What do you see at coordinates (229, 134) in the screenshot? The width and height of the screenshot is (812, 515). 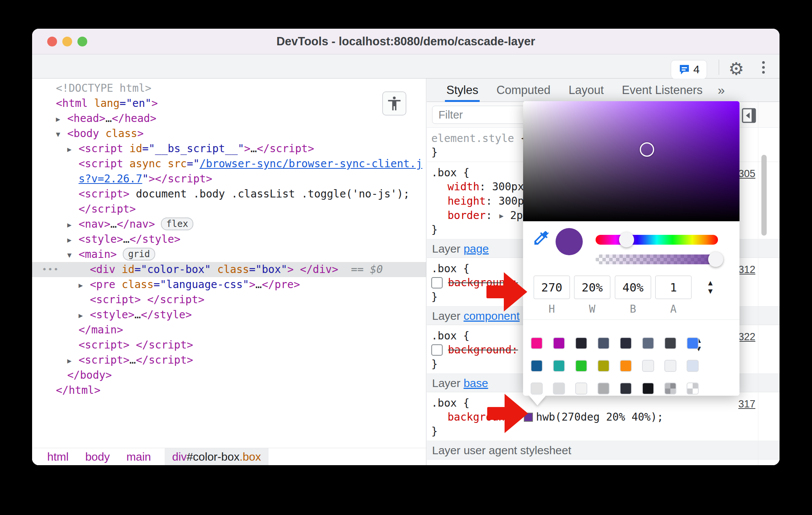 I see `dom-tree-row: ▼<body class>` at bounding box center [229, 134].